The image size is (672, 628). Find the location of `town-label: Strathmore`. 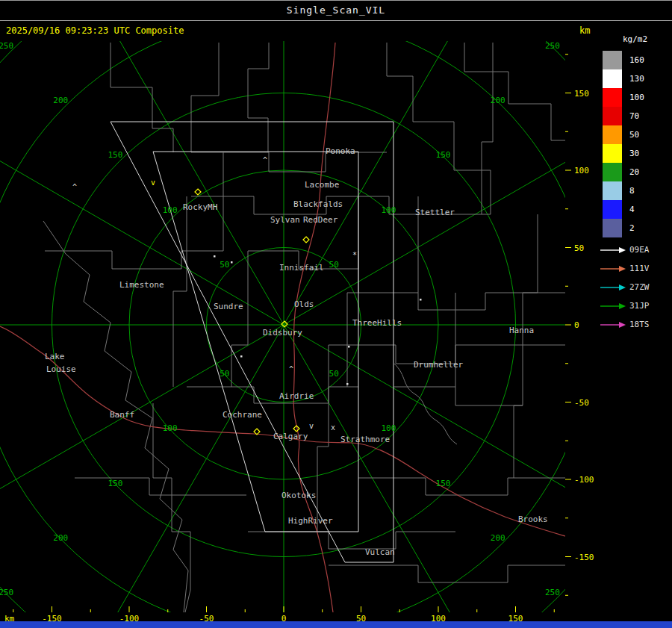

town-label: Strathmore is located at coordinates (365, 439).